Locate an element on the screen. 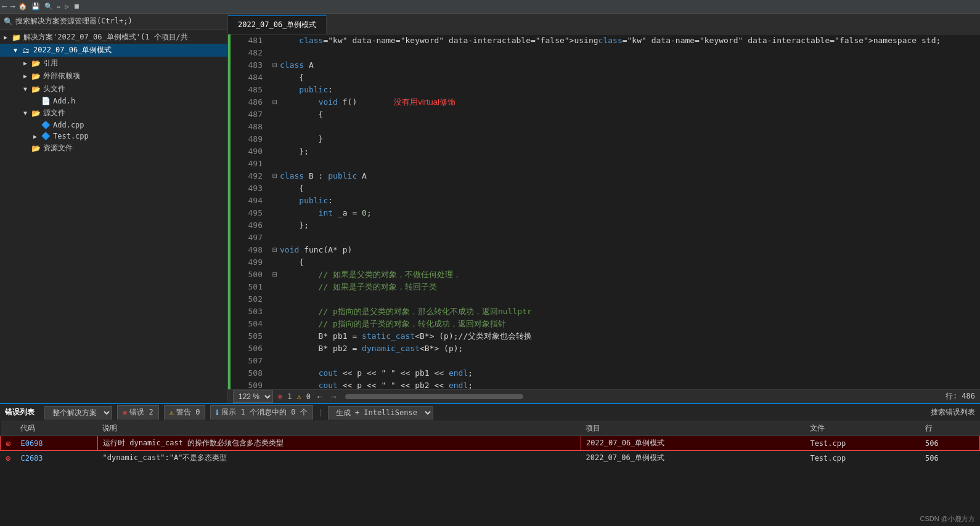 This screenshot has width=980, height=526. sidebar-item-project: ▼🗂2022_07_06_单例模式 is located at coordinates (113, 51).